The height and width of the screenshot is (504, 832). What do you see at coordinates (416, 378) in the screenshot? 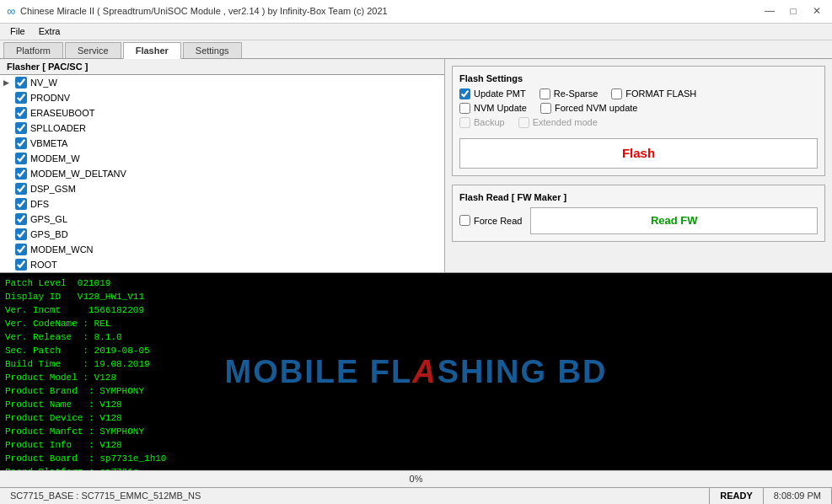
I see `console-line: Product Model : V128` at bounding box center [416, 378].